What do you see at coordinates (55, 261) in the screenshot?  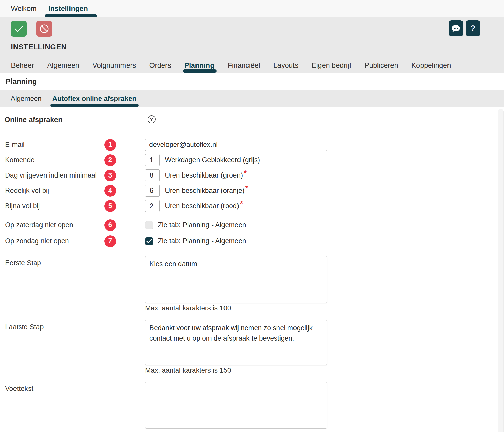 I see `eerste-stap-label: Eerste Stap` at bounding box center [55, 261].